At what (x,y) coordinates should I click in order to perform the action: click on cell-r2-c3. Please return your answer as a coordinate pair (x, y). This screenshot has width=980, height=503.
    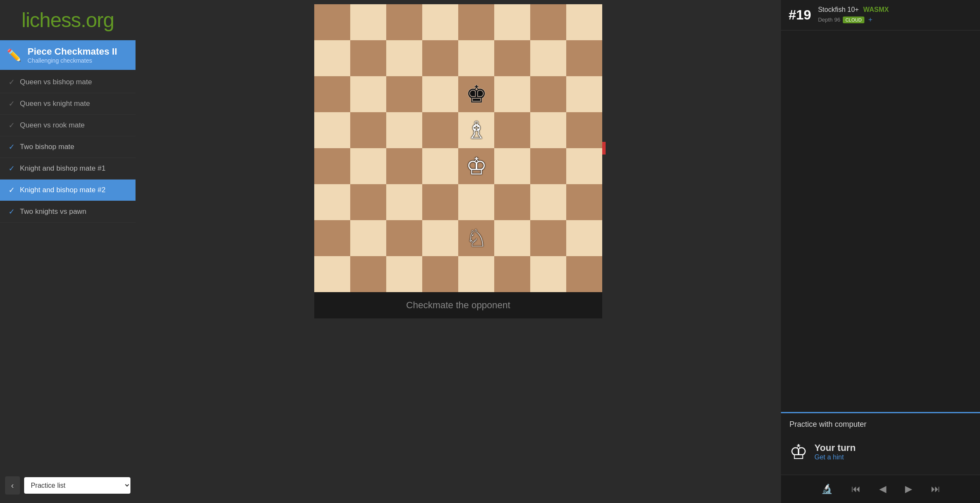
    Looking at the image, I should click on (440, 94).